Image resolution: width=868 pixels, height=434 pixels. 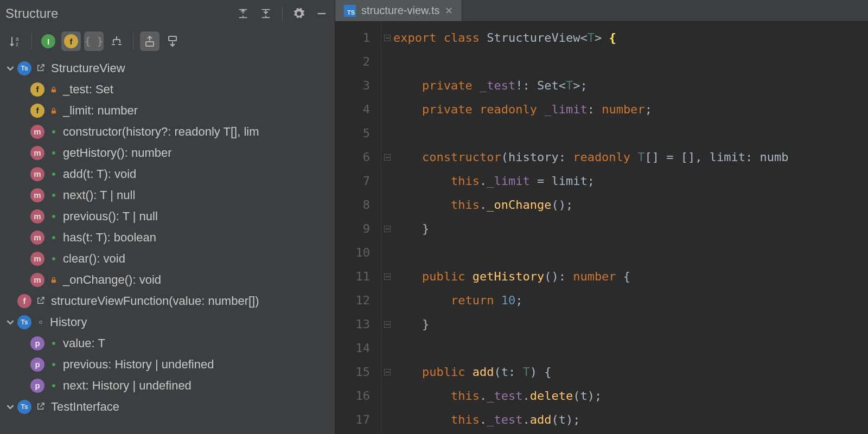 I want to click on tree-item: mclear(): void, so click(x=167, y=258).